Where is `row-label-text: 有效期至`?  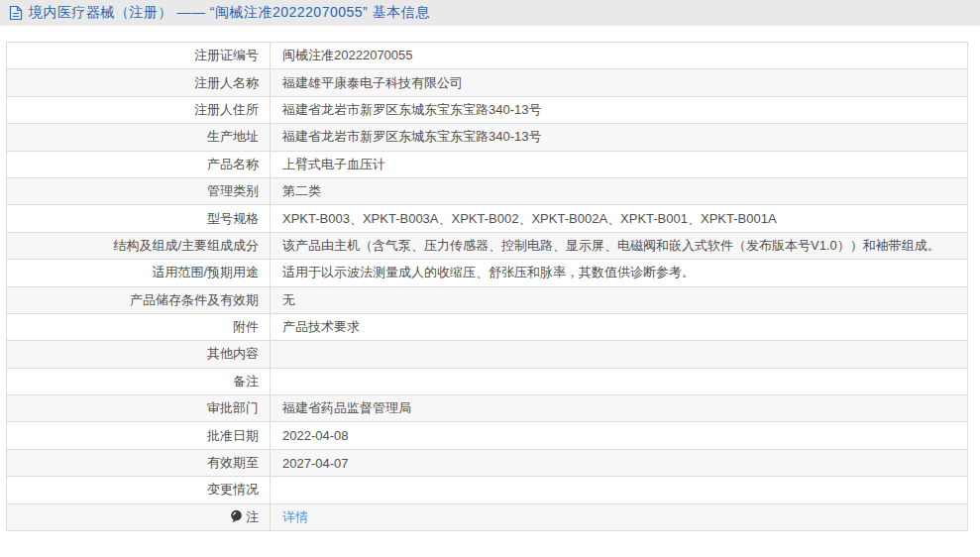 row-label-text: 有效期至 is located at coordinates (233, 462).